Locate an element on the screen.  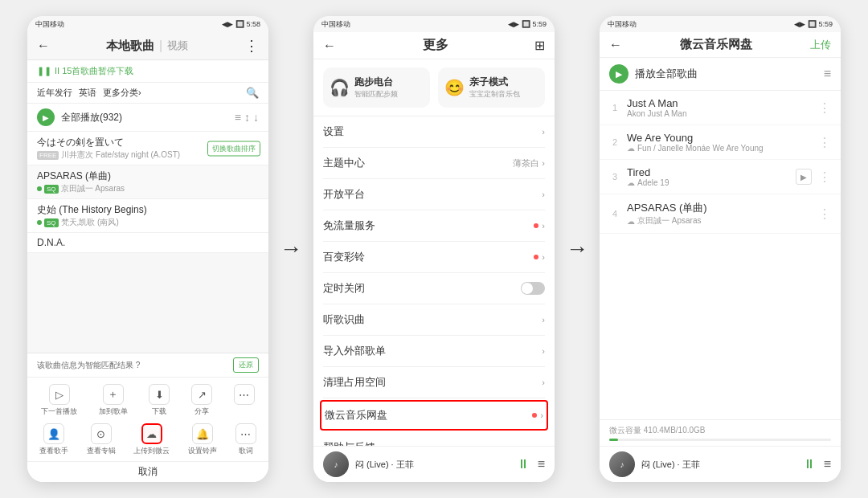
play-all-btn: ▶ is located at coordinates (46, 117).